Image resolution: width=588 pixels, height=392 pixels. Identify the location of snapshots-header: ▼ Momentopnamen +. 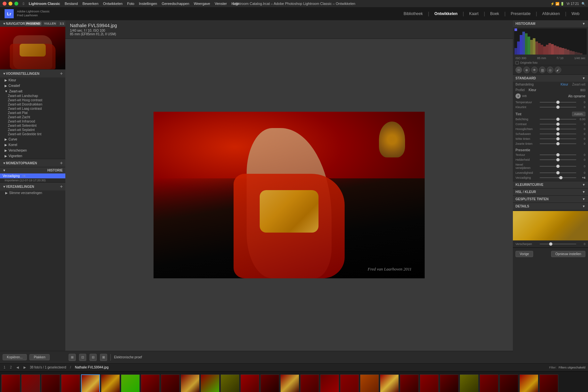
(33, 163).